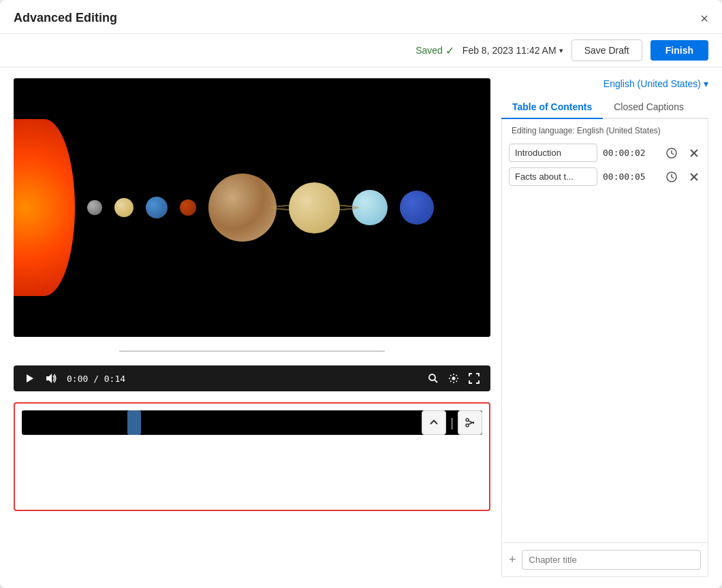  Describe the element at coordinates (605, 108) in the screenshot. I see `tabs-container: Table of Contents Closed Captions` at that location.